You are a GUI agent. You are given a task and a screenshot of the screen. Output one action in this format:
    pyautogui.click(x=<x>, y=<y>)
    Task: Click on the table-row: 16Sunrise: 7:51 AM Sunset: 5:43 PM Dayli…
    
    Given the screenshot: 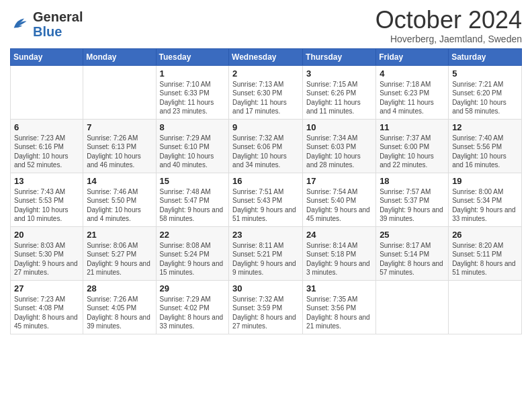 What is the action you would take?
    pyautogui.click(x=266, y=199)
    